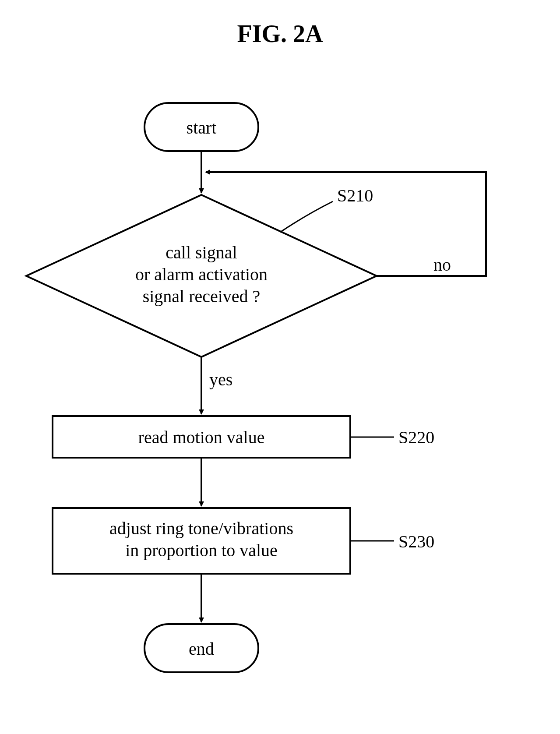  I want to click on process1-node: read motion value, so click(201, 437).